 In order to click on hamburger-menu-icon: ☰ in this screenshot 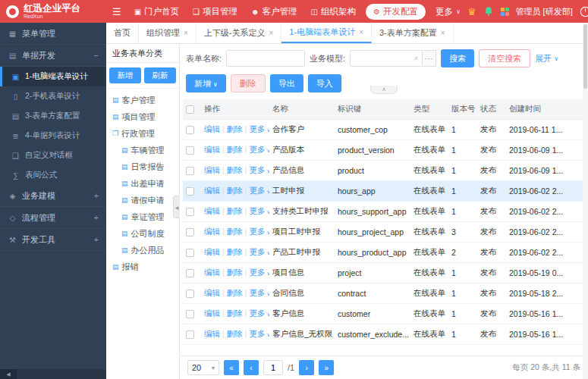, I will do `click(117, 12)`.